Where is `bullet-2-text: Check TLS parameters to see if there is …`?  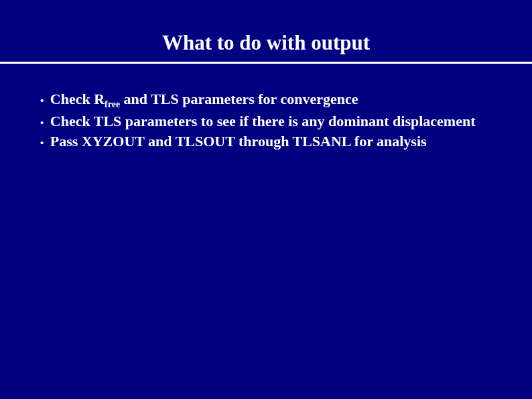
bullet-2-text: Check TLS parameters to see if there is … is located at coordinates (263, 121).